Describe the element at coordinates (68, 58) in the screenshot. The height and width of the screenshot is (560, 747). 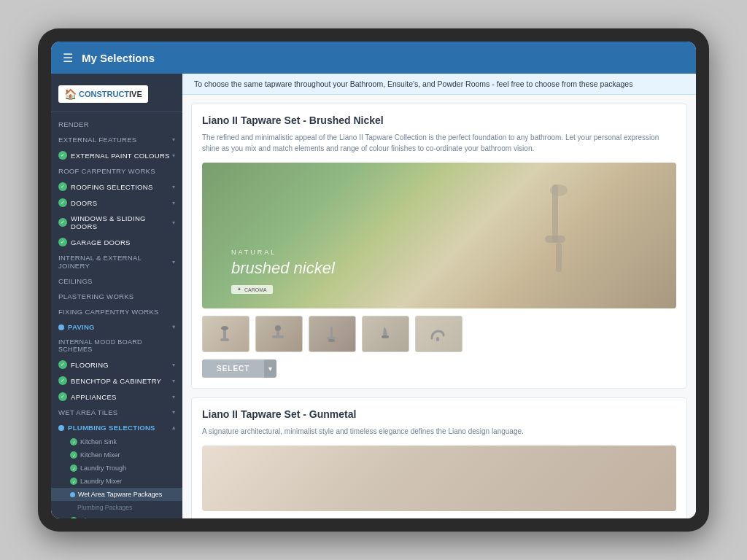
I see `menu-icon: ☰` at that location.